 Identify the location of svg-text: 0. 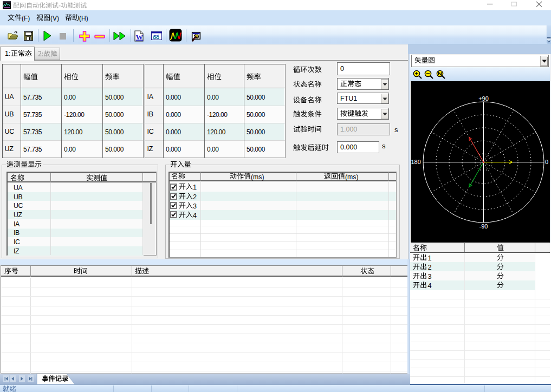
(547, 162).